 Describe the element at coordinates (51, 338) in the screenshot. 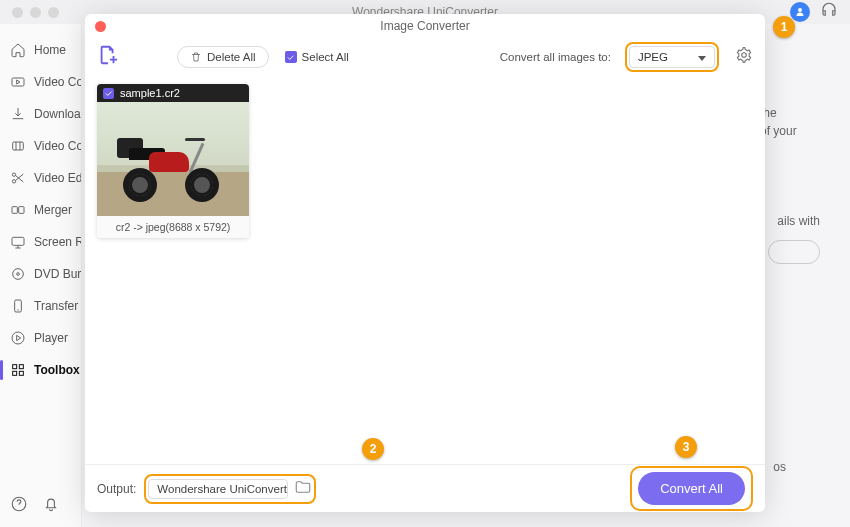

I see `sidebar-item-label: Player` at that location.